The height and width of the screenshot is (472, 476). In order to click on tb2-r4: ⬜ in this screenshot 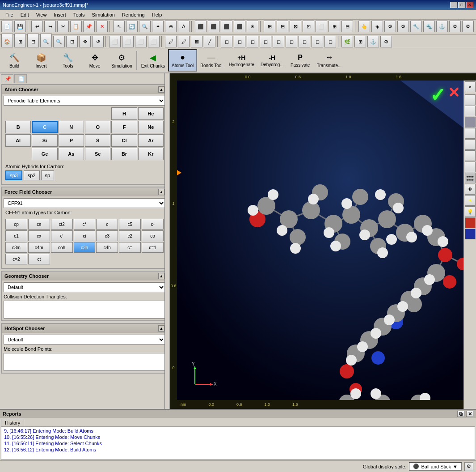, I will do `click(154, 42)`.